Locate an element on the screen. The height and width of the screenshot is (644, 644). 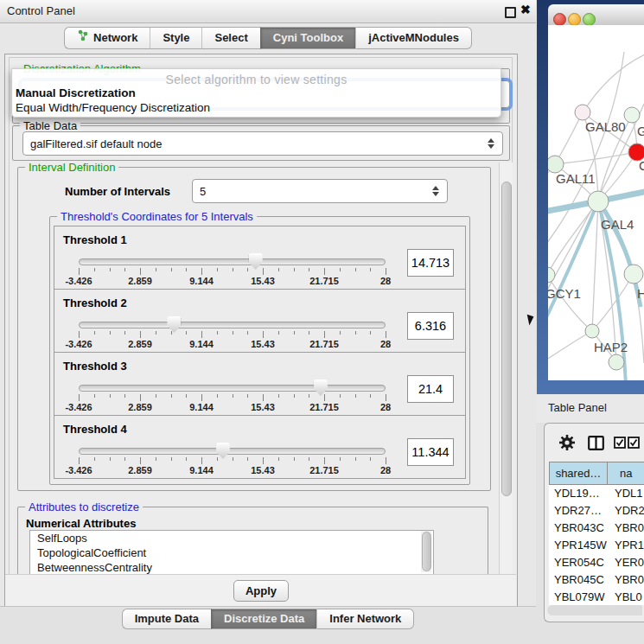
network-node-label: C is located at coordinates (641, 166).